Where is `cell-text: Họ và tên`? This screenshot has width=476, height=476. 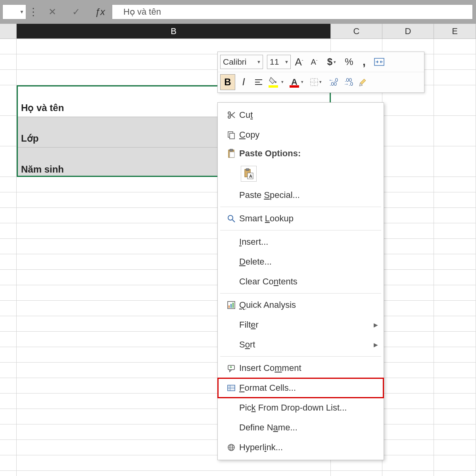
cell-text: Họ và tên is located at coordinates (42, 108).